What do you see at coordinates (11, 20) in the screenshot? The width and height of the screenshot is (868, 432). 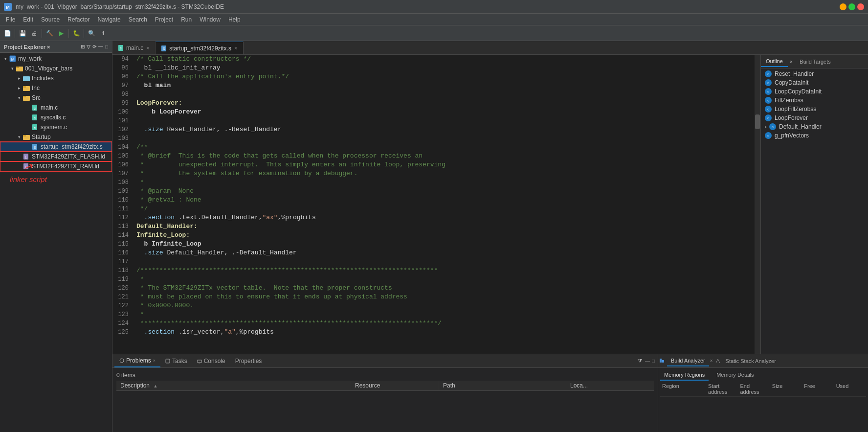 I see `menu-file: File` at bounding box center [11, 20].